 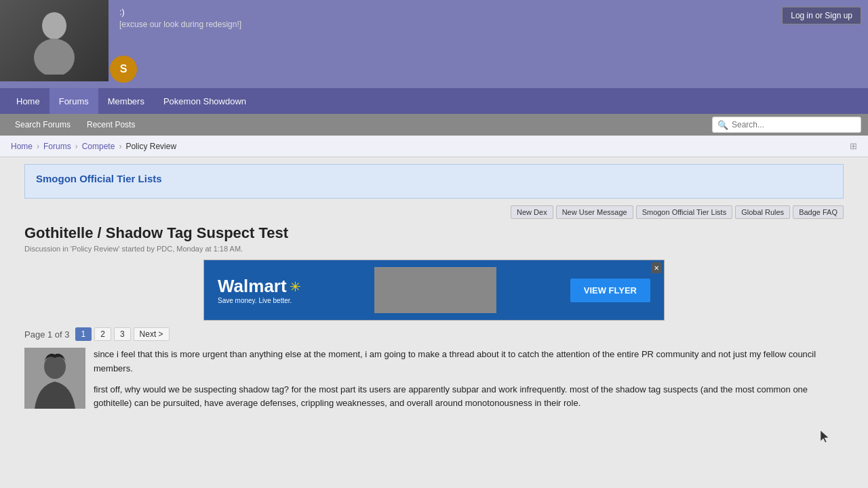 I want to click on webcam-placeholder, so click(x=54, y=41).